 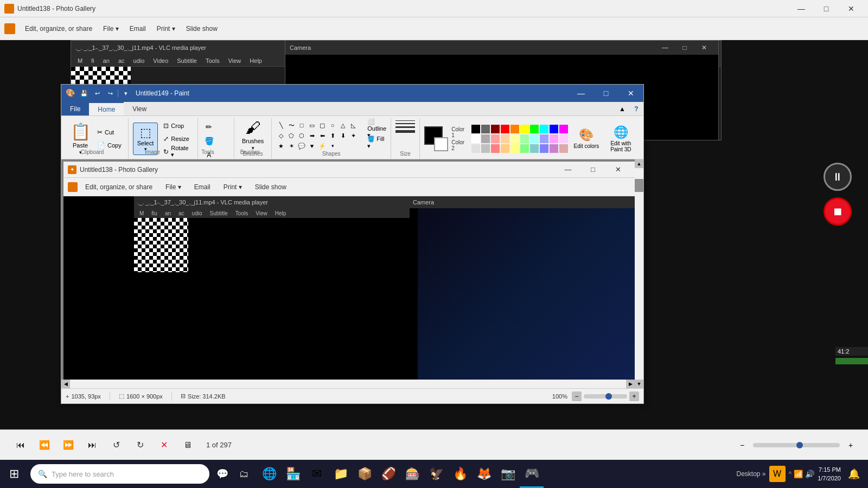 I want to click on zoom-slider, so click(x=605, y=396).